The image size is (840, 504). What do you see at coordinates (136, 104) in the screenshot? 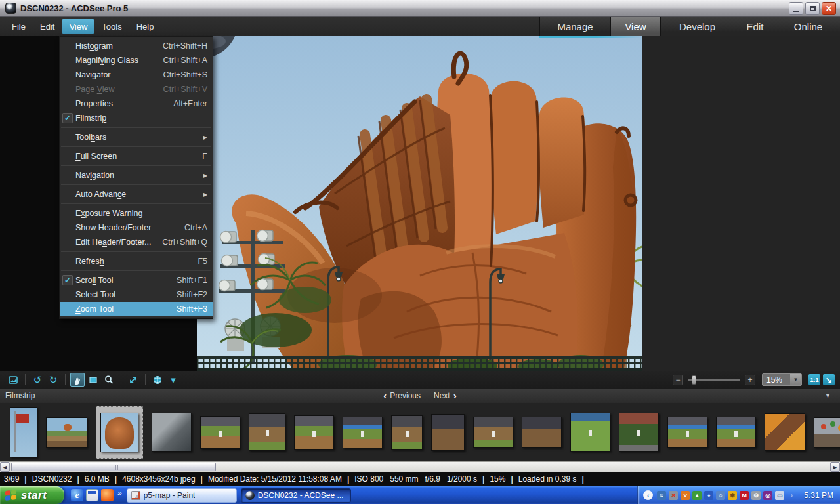
I see `menu-item-properties: PropertiesAlt+Enter` at bounding box center [136, 104].